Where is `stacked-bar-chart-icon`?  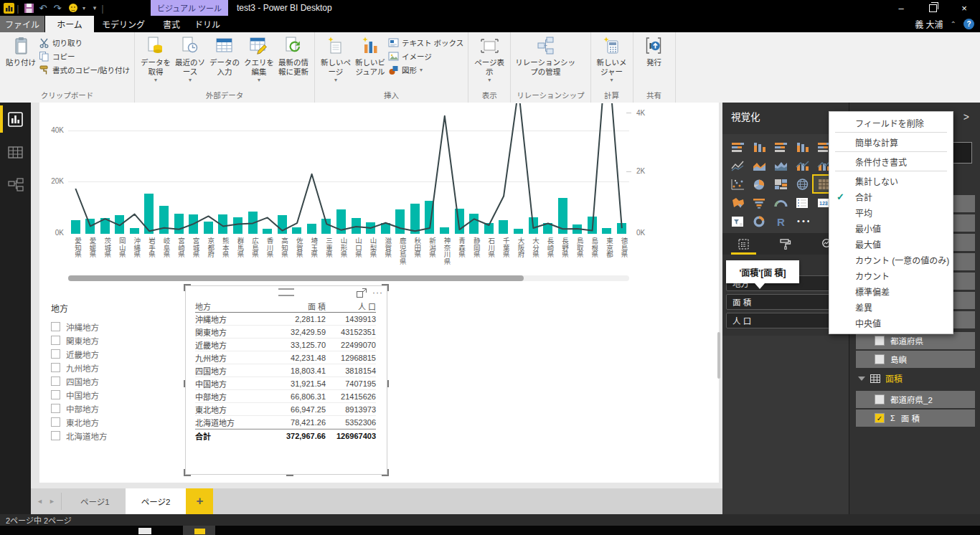 stacked-bar-chart-icon is located at coordinates (738, 146).